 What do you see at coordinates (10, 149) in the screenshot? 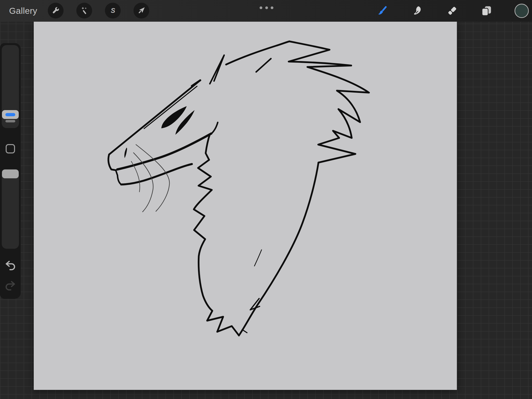
I see `modify-button` at bounding box center [10, 149].